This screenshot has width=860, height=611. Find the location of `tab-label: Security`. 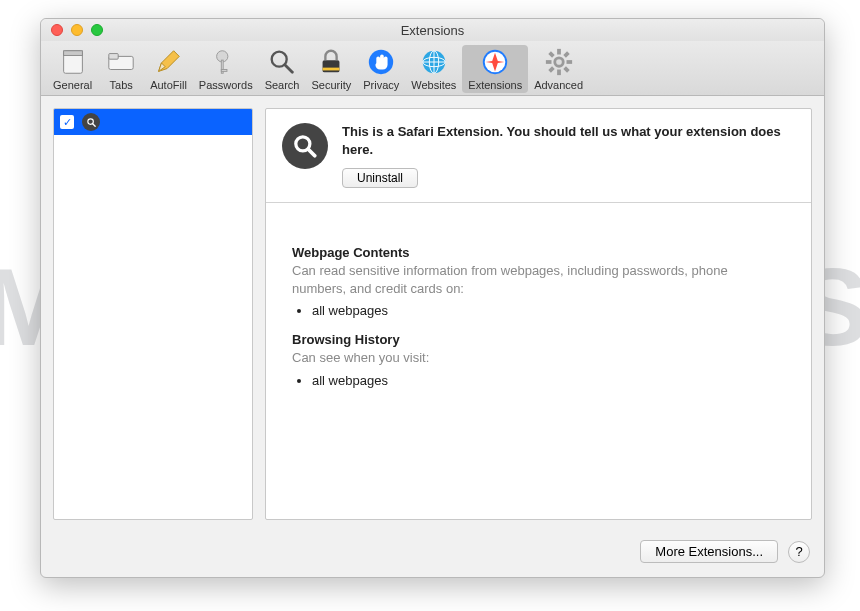

tab-label: Security is located at coordinates (331, 85).